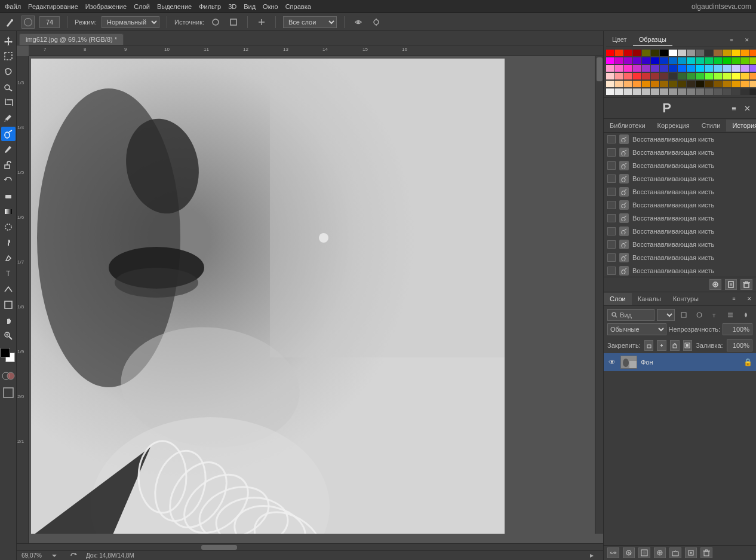 The height and width of the screenshot is (560, 756). What do you see at coordinates (631, 315) in the screenshot?
I see `layers-search-box: Вид` at bounding box center [631, 315].